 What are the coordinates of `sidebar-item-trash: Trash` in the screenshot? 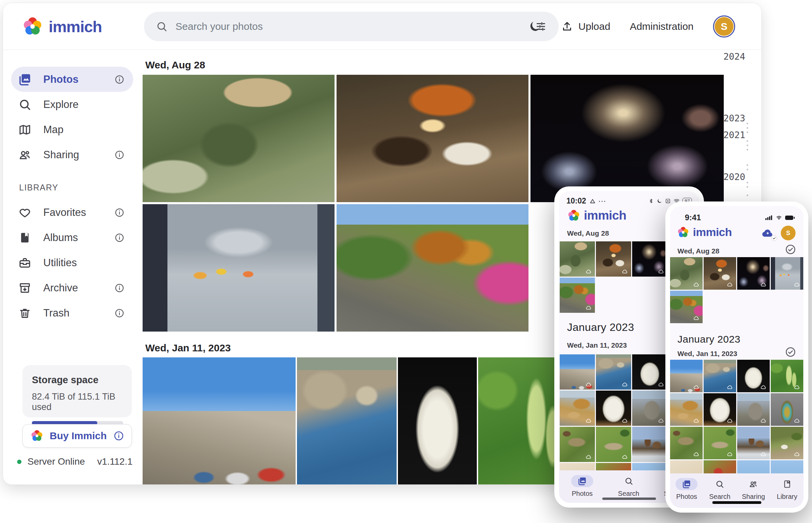 It's located at (72, 313).